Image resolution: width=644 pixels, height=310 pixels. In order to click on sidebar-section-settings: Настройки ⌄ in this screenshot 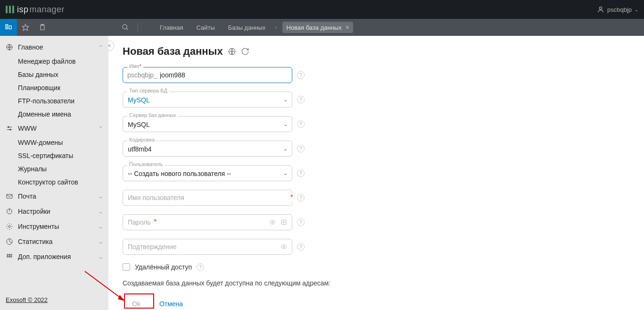, I will do `click(54, 211)`.